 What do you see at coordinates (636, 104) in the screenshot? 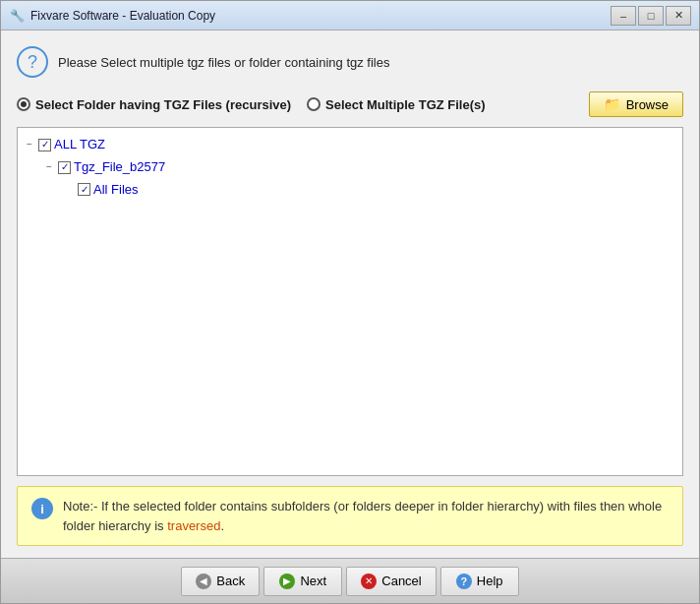
I see `browse-button: 📁 Browse` at bounding box center [636, 104].